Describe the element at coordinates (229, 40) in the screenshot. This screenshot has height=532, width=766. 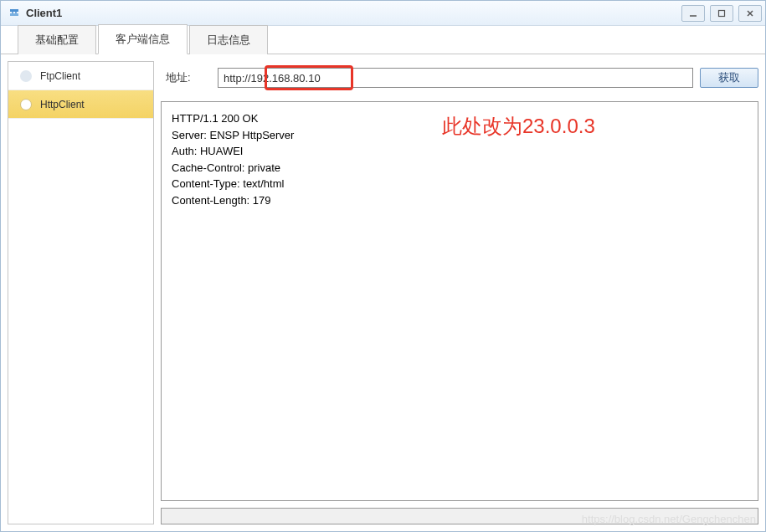
I see `tab-log-info: 日志信息` at that location.